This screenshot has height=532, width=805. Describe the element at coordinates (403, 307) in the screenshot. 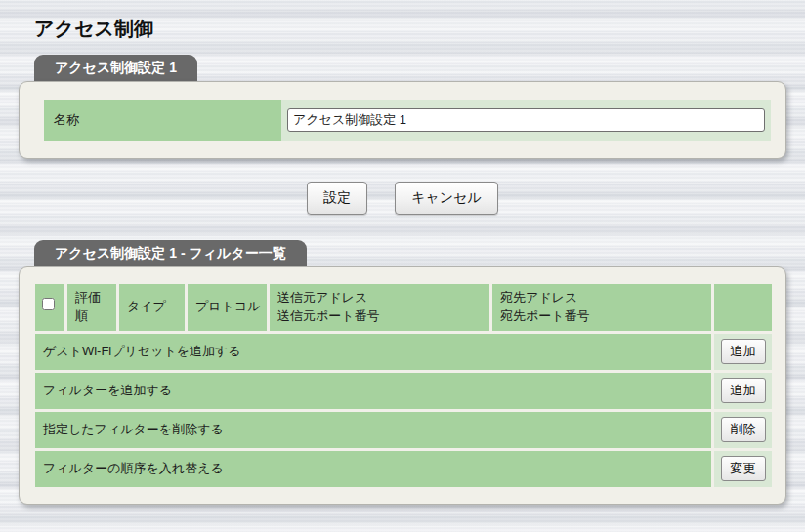

I see `filter-table-header-row: 評価順 タイプ プロトコル 送信元アドレス 送信元ポート番号 宛先アドレス 宛先…` at that location.